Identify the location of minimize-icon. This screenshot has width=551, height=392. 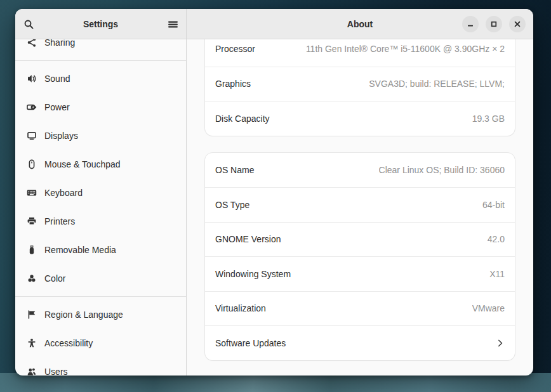
(470, 24).